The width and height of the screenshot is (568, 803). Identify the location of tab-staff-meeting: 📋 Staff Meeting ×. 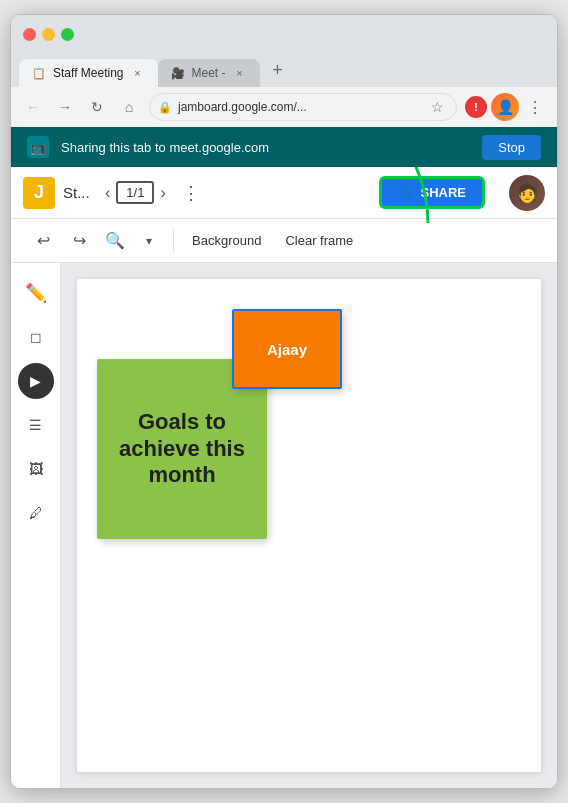
(88, 73).